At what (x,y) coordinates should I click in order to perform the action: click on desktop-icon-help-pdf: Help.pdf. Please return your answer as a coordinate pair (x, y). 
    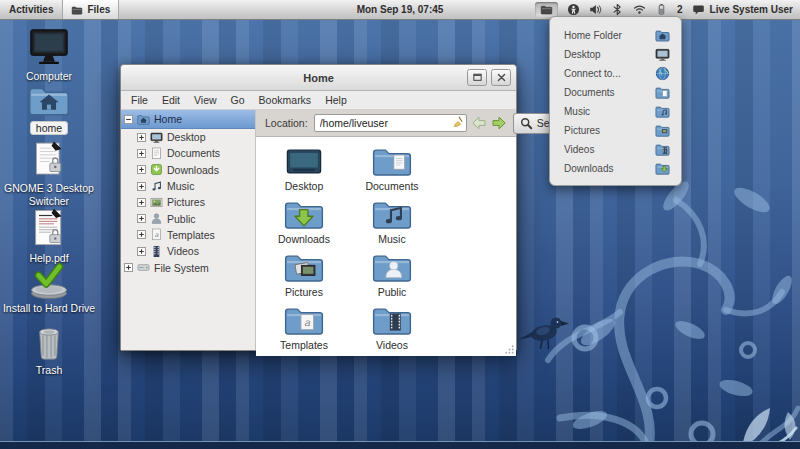
    Looking at the image, I should click on (49, 235).